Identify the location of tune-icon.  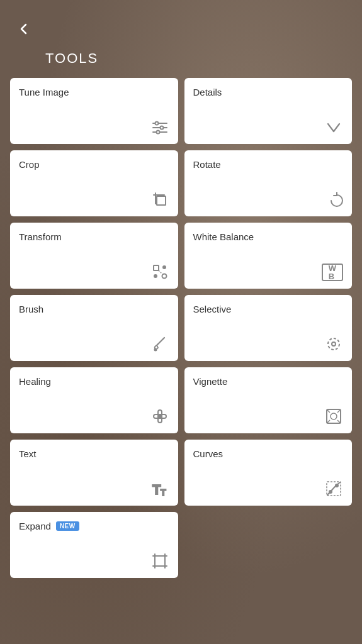
(94, 127).